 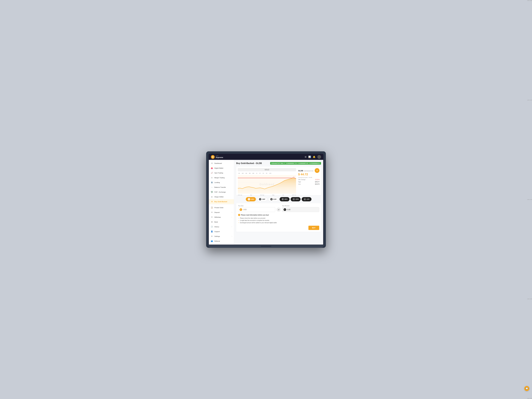 I want to click on chart-timeframe-buttons: 1D 1W 1M 3M 6M 1Y 2Y 3Y 5Y 10Y, so click(x=267, y=173).